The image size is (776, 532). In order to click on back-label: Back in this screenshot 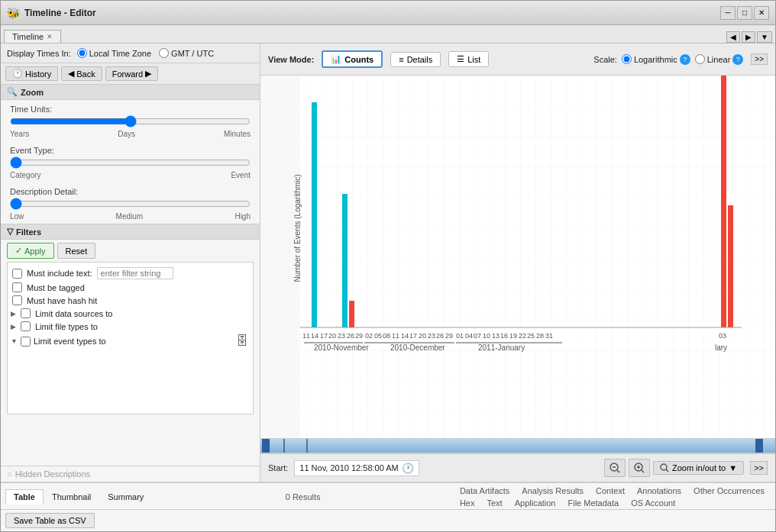, I will do `click(86, 74)`.